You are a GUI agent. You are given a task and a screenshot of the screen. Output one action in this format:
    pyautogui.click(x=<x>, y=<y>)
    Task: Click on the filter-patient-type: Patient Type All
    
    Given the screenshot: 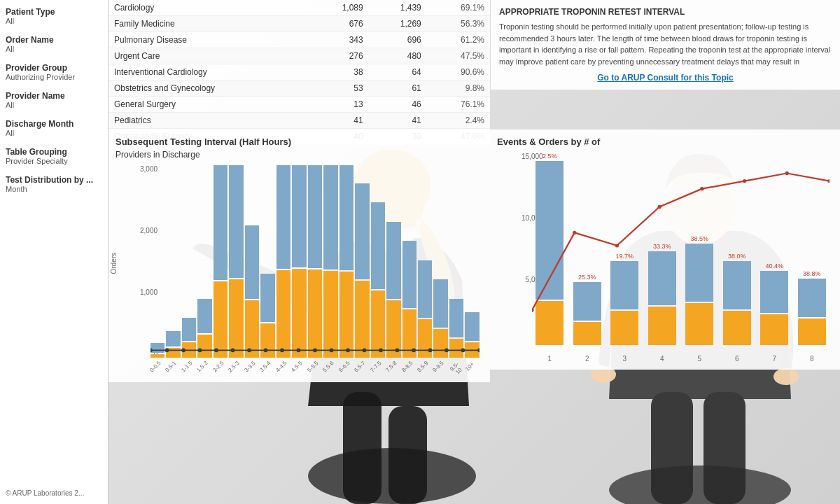 What is the action you would take?
    pyautogui.click(x=54, y=16)
    